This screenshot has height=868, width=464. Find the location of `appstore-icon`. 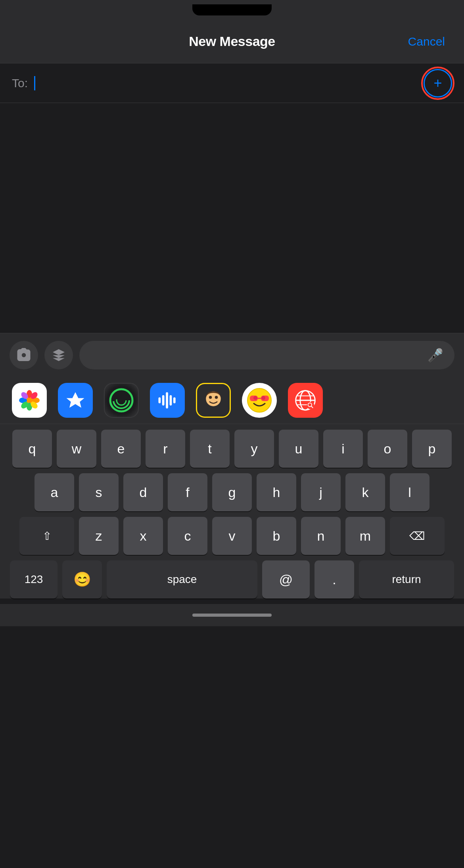

appstore-icon is located at coordinates (59, 355).